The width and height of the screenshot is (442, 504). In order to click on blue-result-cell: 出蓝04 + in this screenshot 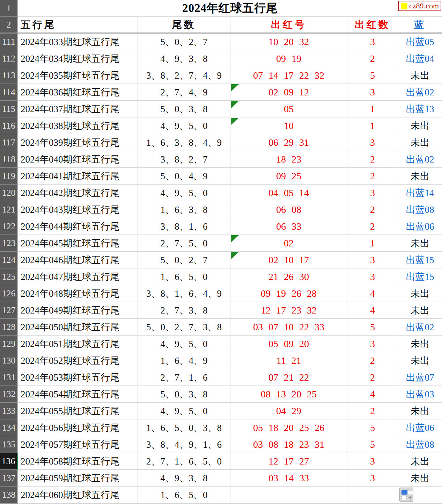, I will do `click(420, 59)`.